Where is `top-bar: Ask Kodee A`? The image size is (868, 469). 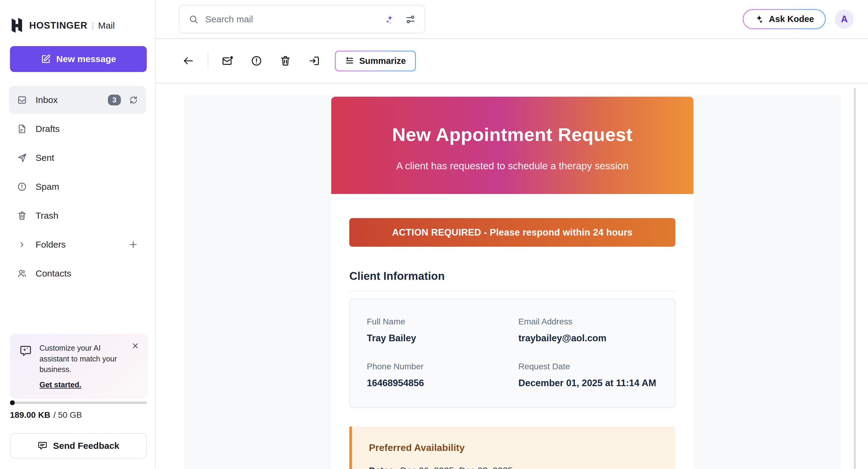 top-bar: Ask Kodee A is located at coordinates (512, 20).